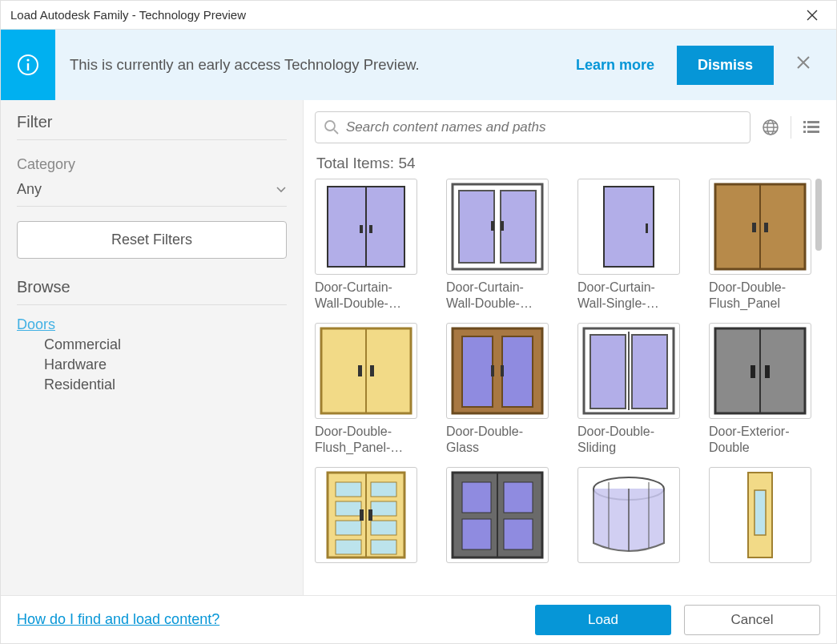 The height and width of the screenshot is (644, 837). I want to click on content-tile: Door-Double-Flush_Panel-…, so click(374, 389).